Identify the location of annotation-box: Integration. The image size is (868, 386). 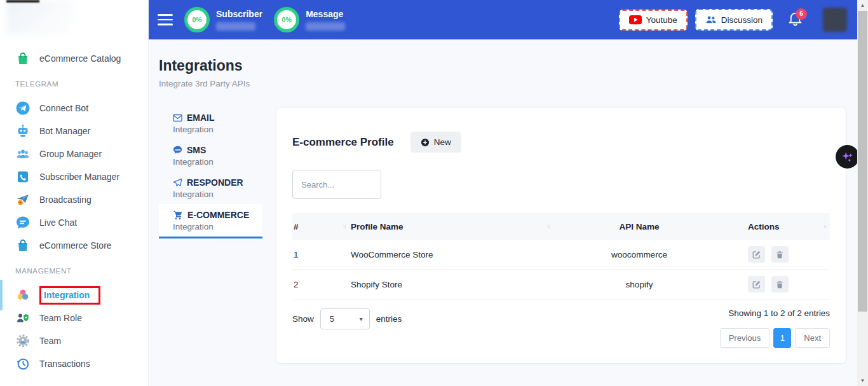
(70, 295).